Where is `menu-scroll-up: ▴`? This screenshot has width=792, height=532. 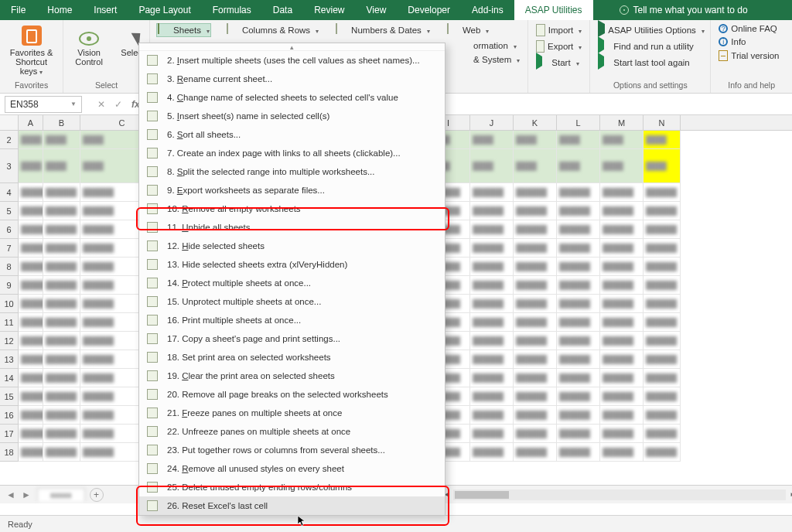
menu-scroll-up: ▴ is located at coordinates (292, 47).